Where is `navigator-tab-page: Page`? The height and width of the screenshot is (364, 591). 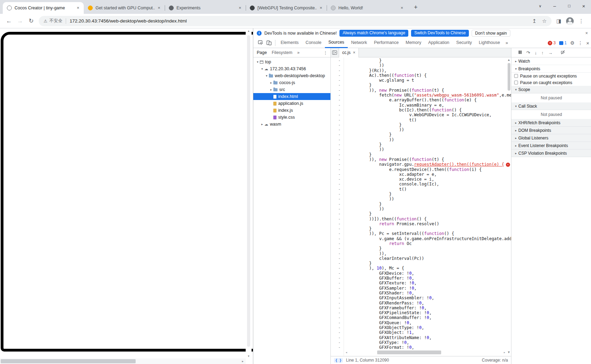 navigator-tab-page: Page is located at coordinates (262, 53).